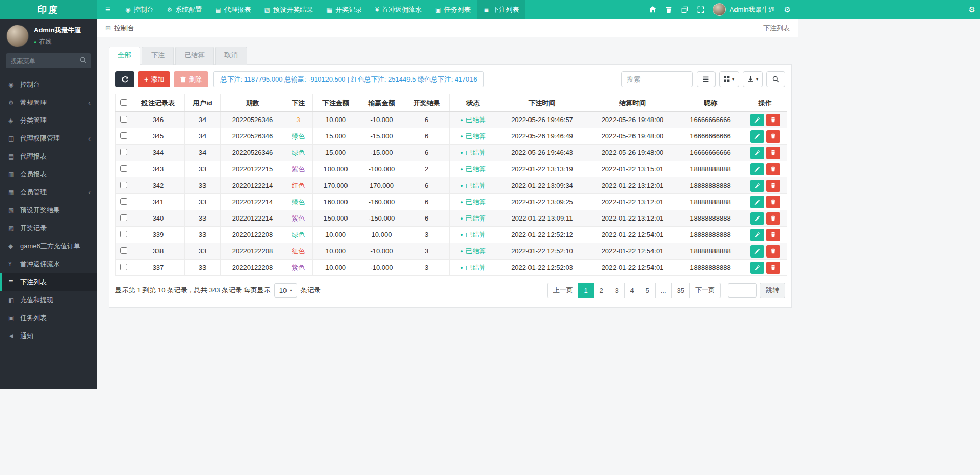  What do you see at coordinates (602, 290) in the screenshot?
I see `pagination-page-2: 2` at bounding box center [602, 290].